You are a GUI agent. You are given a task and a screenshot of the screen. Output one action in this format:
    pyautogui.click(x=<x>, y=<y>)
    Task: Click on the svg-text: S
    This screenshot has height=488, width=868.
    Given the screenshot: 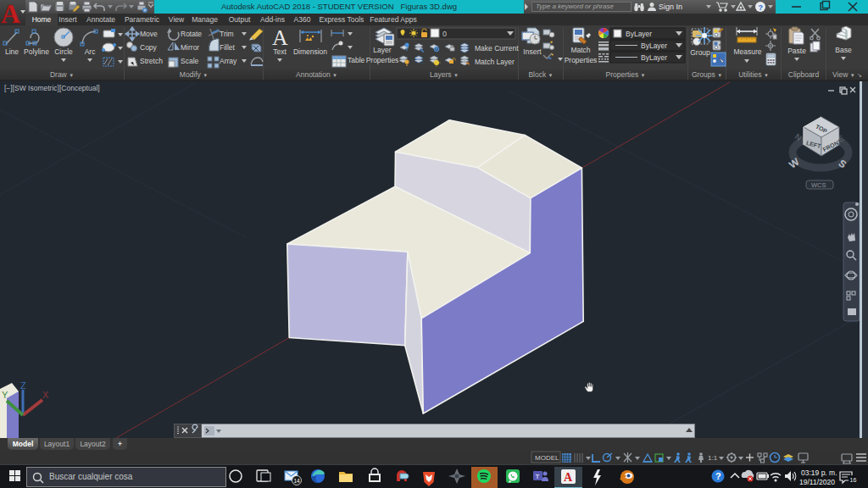 What is the action you would take?
    pyautogui.click(x=843, y=164)
    